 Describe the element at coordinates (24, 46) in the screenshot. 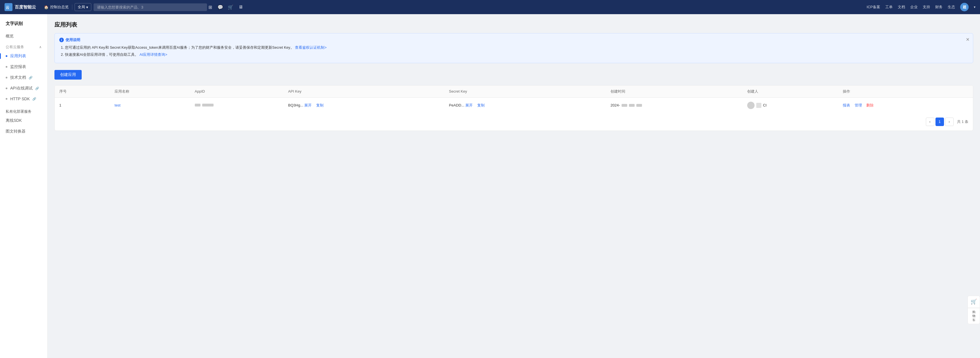

I see `sidebar-group-cloud: 公有云服务 ∧` at that location.